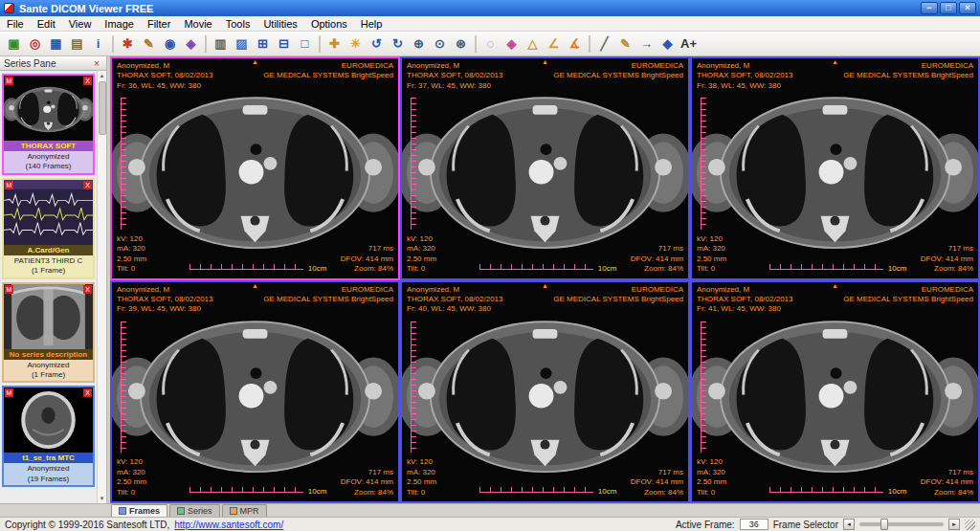  Describe the element at coordinates (241, 44) in the screenshot. I see `chart-icon: ▨` at that location.